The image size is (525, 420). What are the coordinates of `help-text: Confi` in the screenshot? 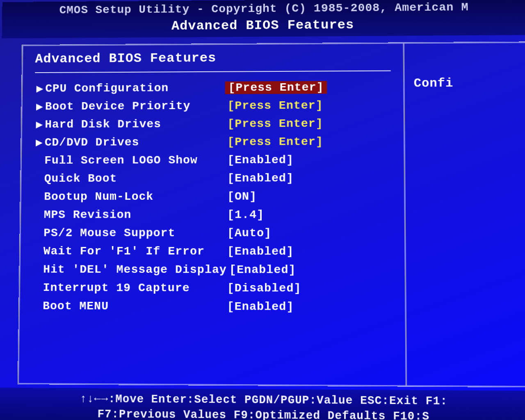 It's located at (434, 84).